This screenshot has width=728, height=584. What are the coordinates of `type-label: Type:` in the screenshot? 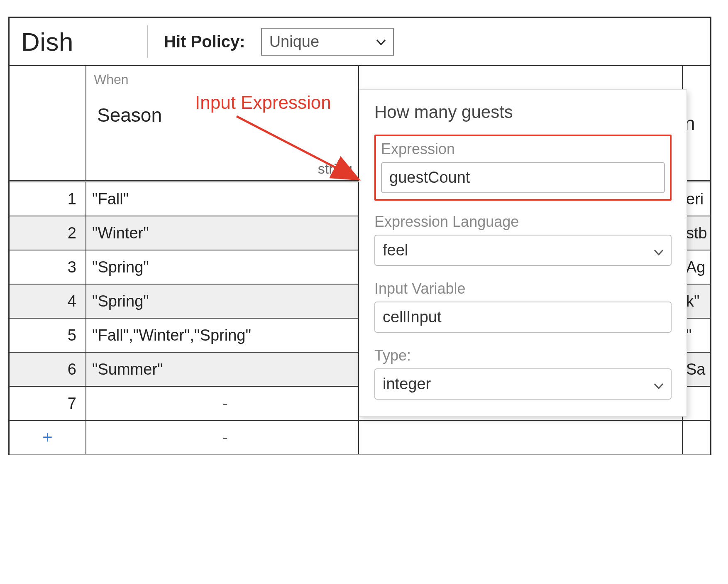 It's located at (523, 356).